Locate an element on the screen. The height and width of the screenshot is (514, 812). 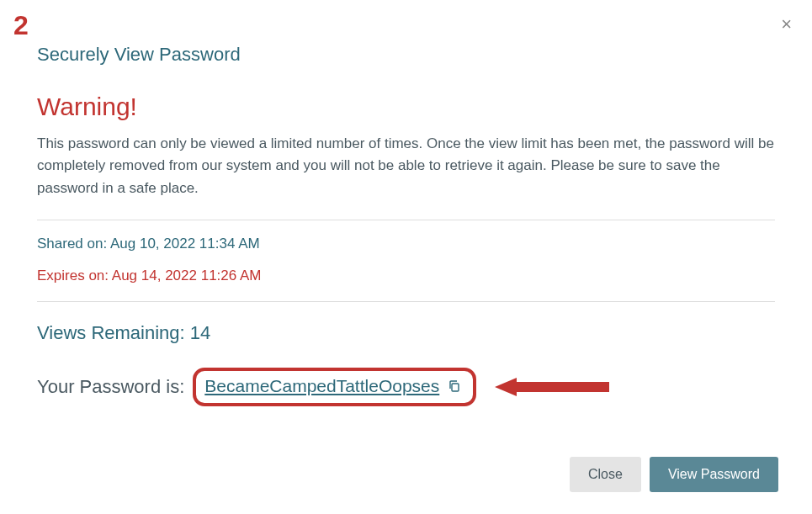
arrow-line is located at coordinates (563, 387).